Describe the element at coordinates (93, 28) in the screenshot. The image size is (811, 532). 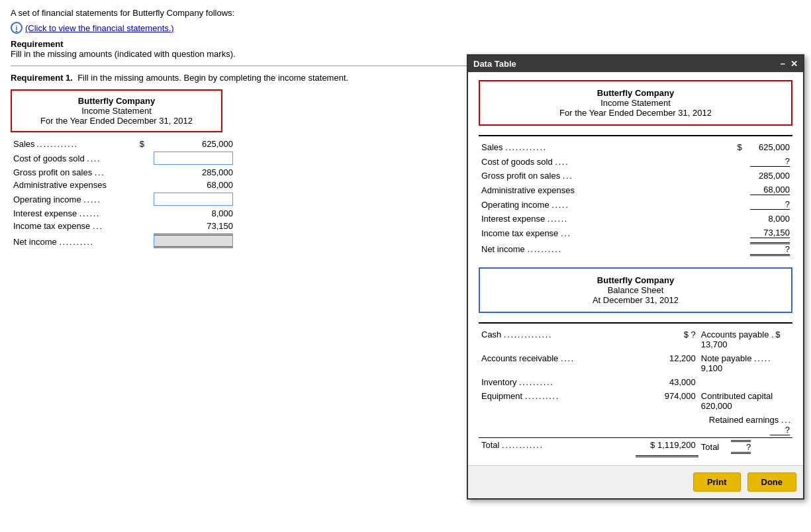
I see `click-link: i (Click to view the financial statement…` at that location.